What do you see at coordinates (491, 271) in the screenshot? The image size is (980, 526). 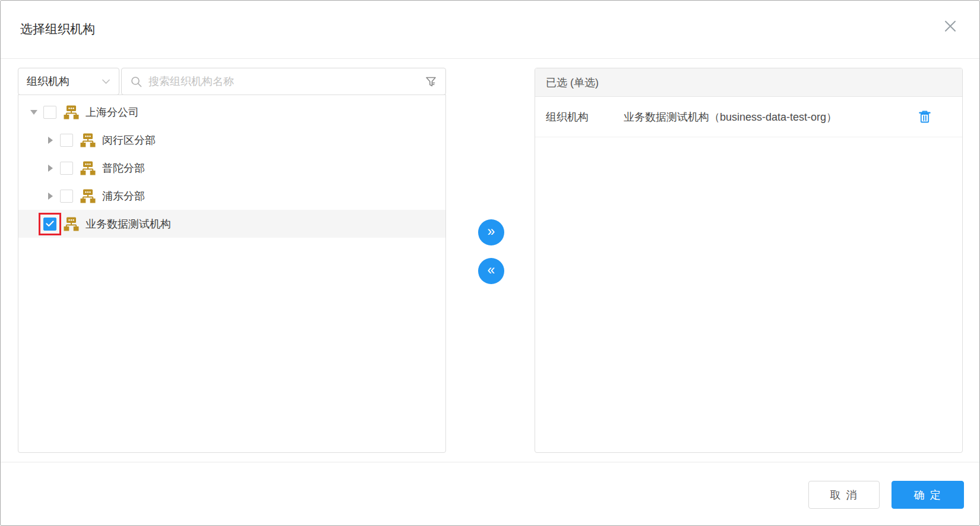 I see `move-left-button: «` at bounding box center [491, 271].